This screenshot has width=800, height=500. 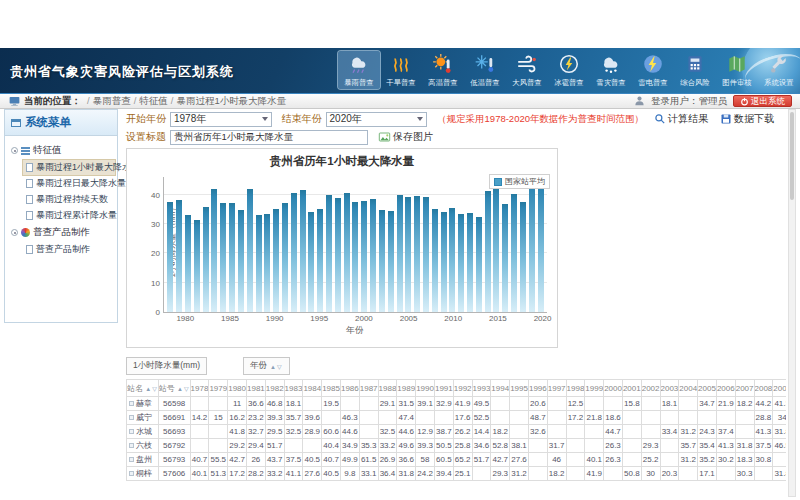 What do you see at coordinates (681, 119) in the screenshot?
I see `calculate-button: 计算结果` at bounding box center [681, 119].